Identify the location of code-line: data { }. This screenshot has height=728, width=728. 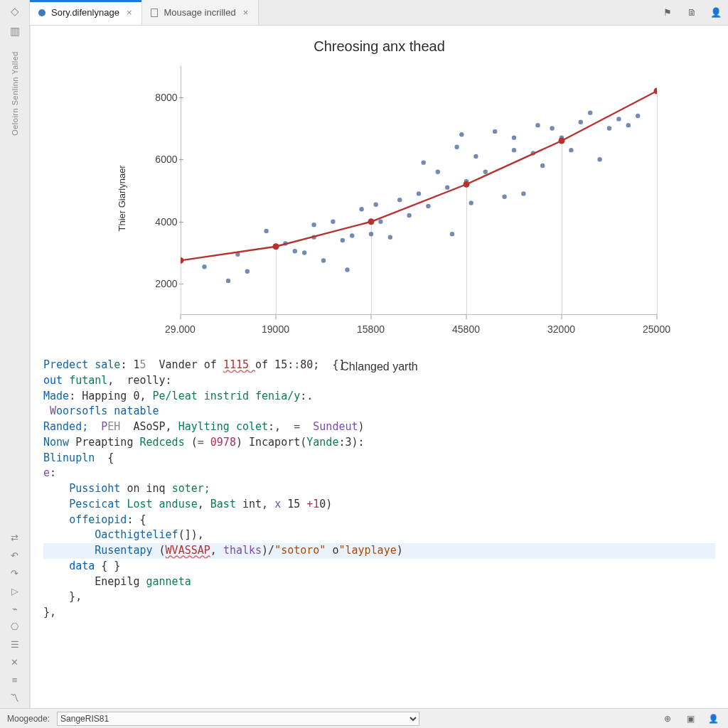
(380, 567).